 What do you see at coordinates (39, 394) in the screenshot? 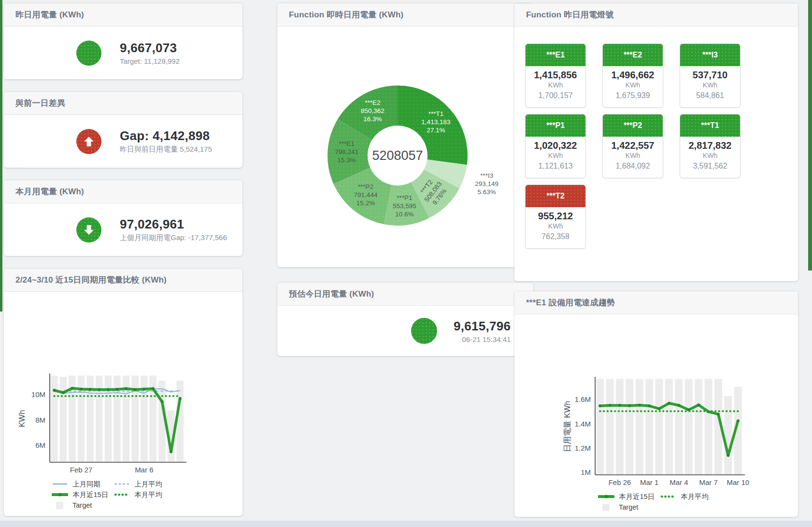
I see `y-tick-label: 10M` at bounding box center [39, 394].